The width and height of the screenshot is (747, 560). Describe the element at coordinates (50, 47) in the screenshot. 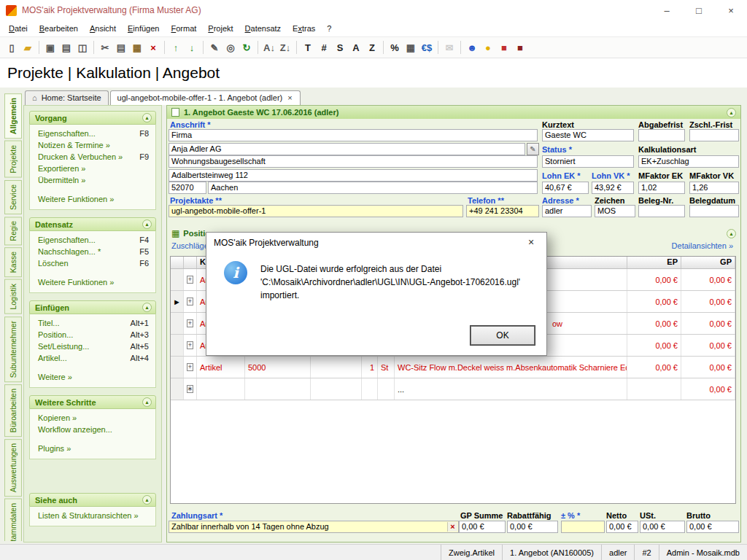

I see `print-icon: ▣` at that location.